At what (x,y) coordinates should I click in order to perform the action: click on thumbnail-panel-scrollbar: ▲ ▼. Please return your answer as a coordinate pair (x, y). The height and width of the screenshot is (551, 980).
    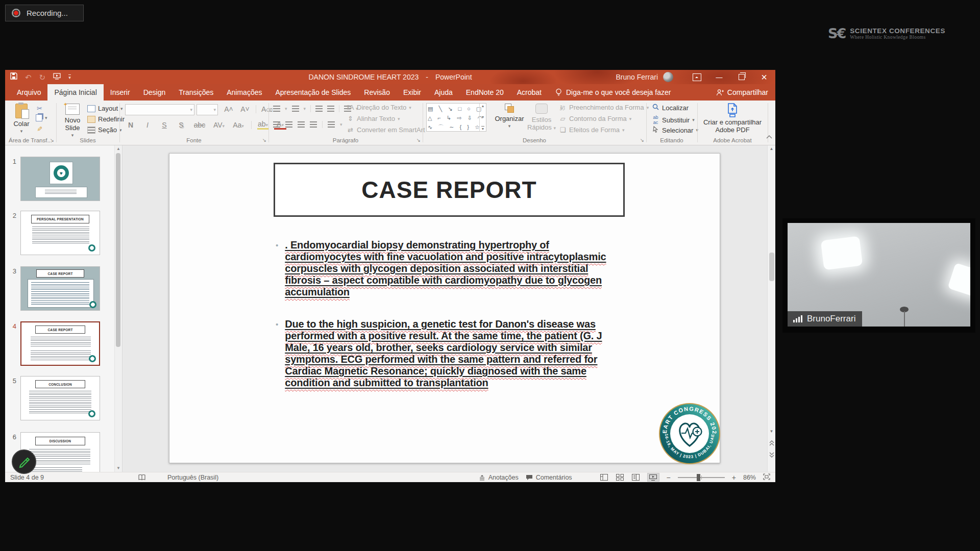
    Looking at the image, I should click on (118, 309).